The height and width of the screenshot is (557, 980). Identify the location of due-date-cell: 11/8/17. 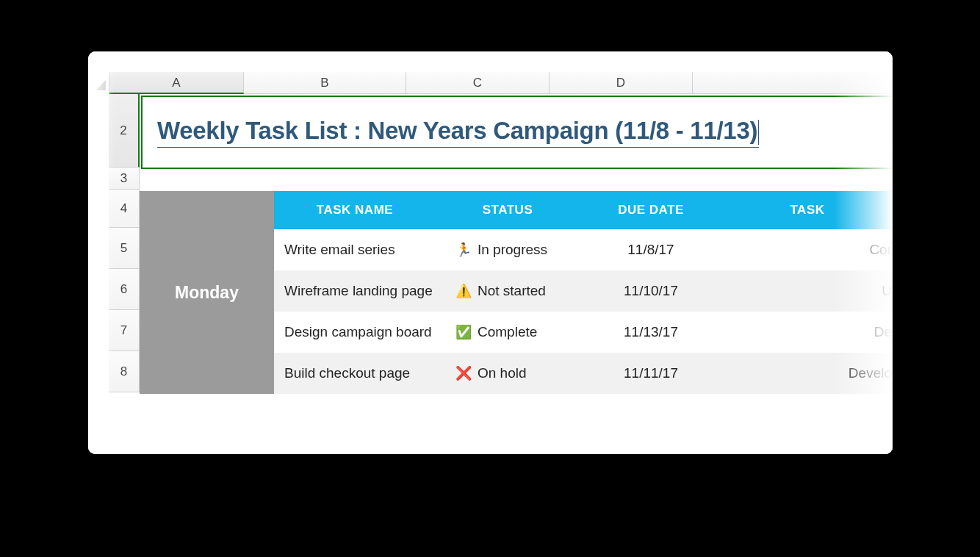
(651, 250).